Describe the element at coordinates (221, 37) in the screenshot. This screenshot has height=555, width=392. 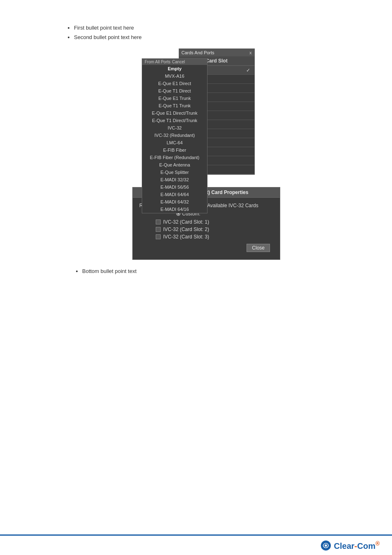
I see `bullet-item-2: Second bullet point text here` at that location.